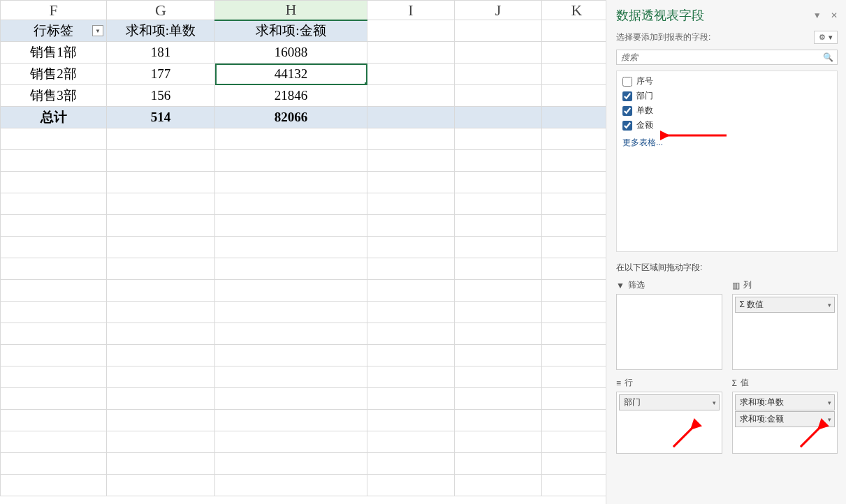  I want to click on pivot-row-label-header: 行标签 ▼, so click(54, 31).